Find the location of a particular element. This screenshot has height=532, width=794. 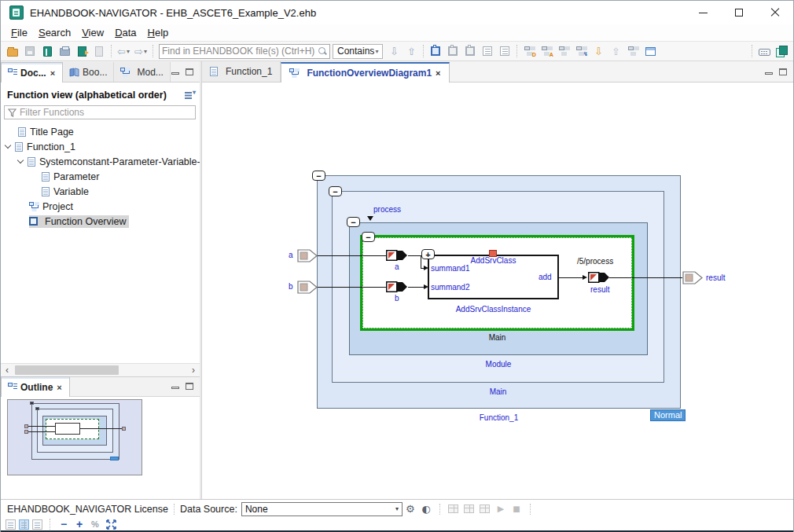

window-close-button is located at coordinates (775, 13).